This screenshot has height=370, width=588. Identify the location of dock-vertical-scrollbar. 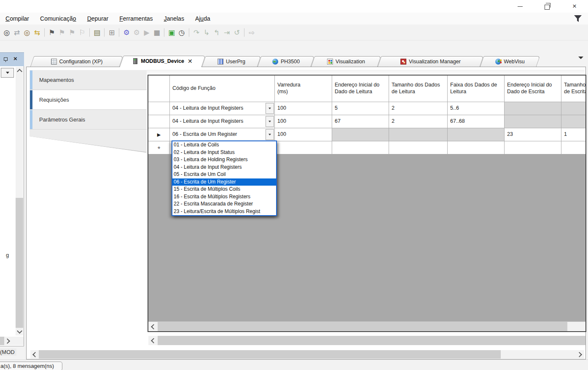
(19, 201).